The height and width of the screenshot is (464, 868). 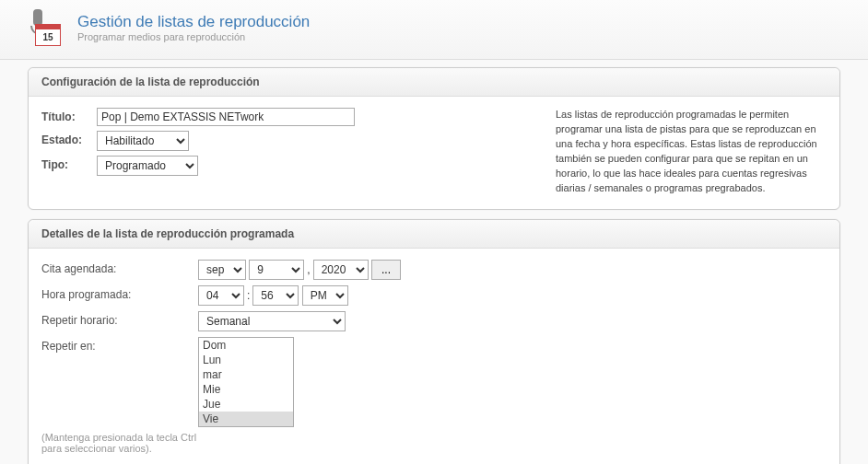 I want to click on day-option: Vie, so click(x=246, y=419).